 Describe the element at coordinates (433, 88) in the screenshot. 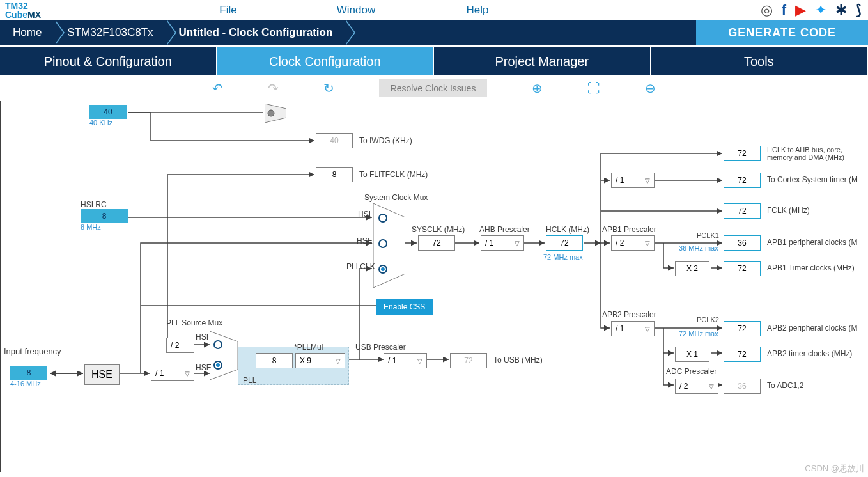

I see `resolve-clock-button: Resolve Clock Issues` at that location.